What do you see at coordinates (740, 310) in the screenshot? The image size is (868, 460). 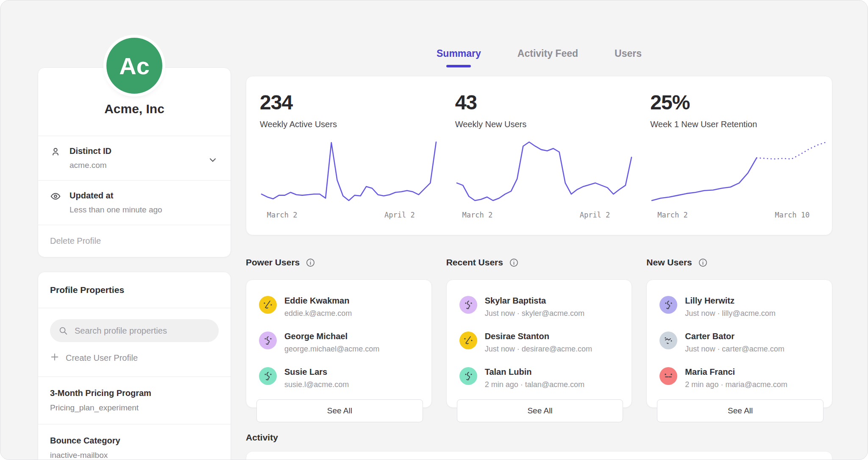 I see `user-row: Lilly Herwitz Just now · lilly@acme.com` at bounding box center [740, 310].